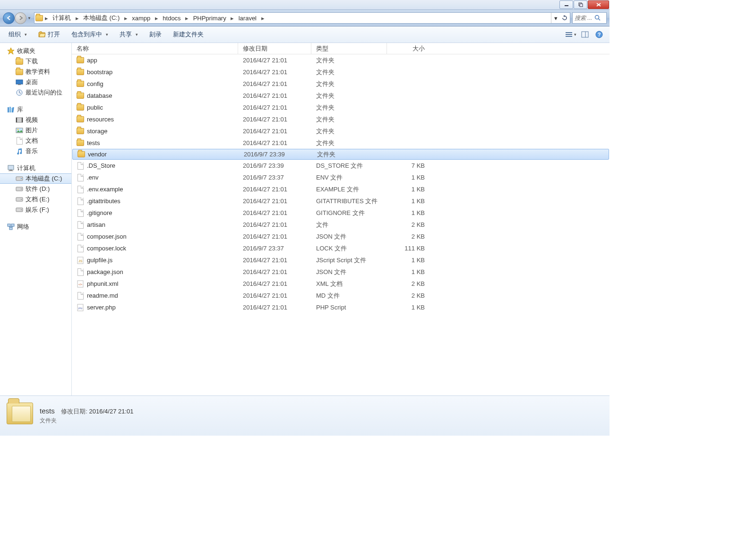 The height and width of the screenshot is (541, 756). I want to click on computer-header: 计算机, so click(36, 168).